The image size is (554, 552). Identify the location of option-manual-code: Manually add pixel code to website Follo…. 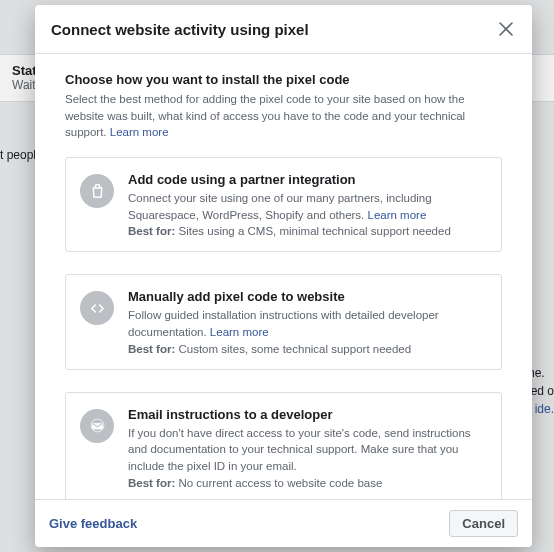
(284, 322).